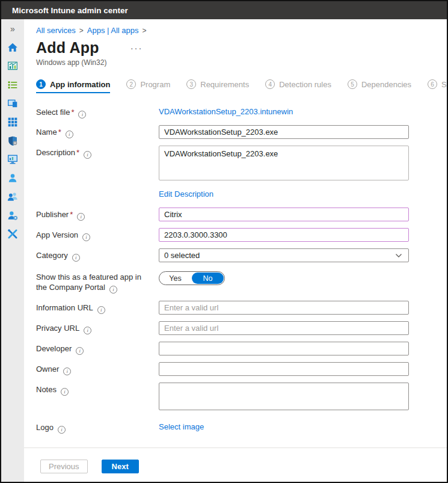 This screenshot has height=483, width=448. I want to click on tab-dependencies: 5 Dependencies, so click(379, 87).